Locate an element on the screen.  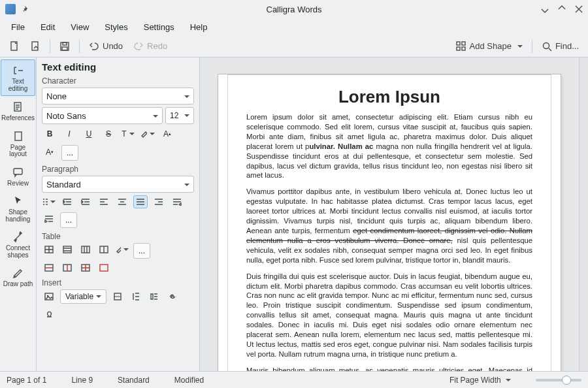
zoom-slider is located at coordinates (559, 380).